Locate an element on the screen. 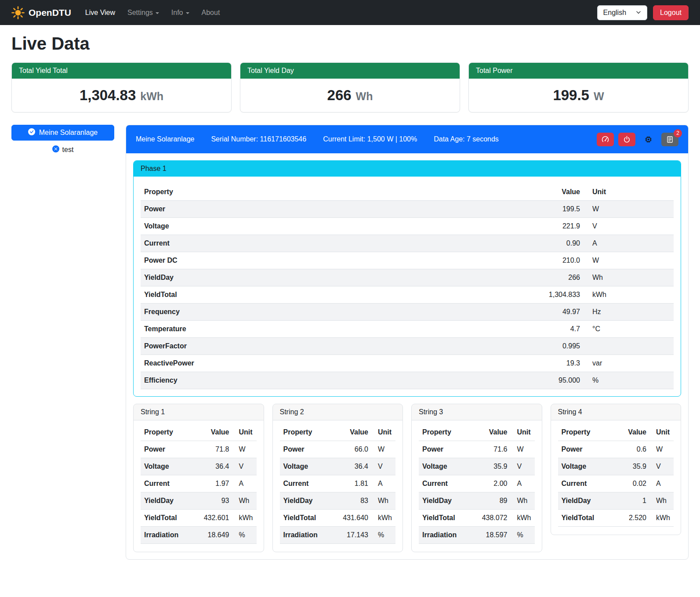 This screenshot has width=700, height=597. column-header-unit: Unit is located at coordinates (662, 432).